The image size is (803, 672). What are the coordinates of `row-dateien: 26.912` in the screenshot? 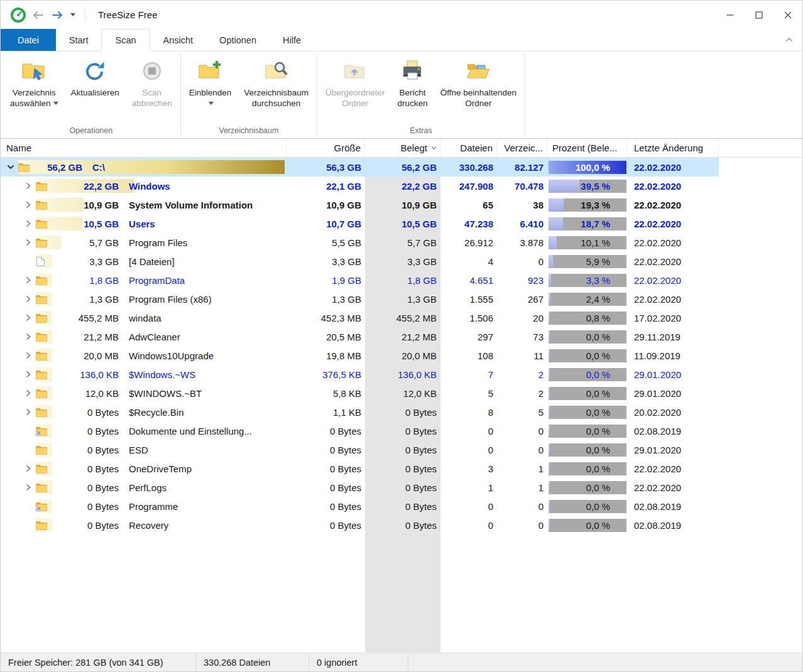 It's located at (469, 242).